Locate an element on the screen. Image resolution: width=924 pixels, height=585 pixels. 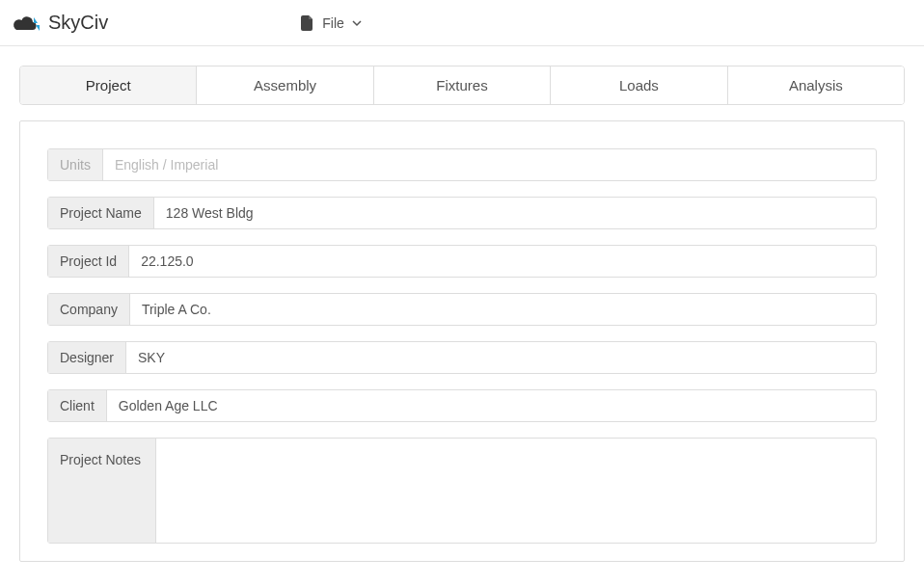
tab-loads: Loads is located at coordinates (639, 85).